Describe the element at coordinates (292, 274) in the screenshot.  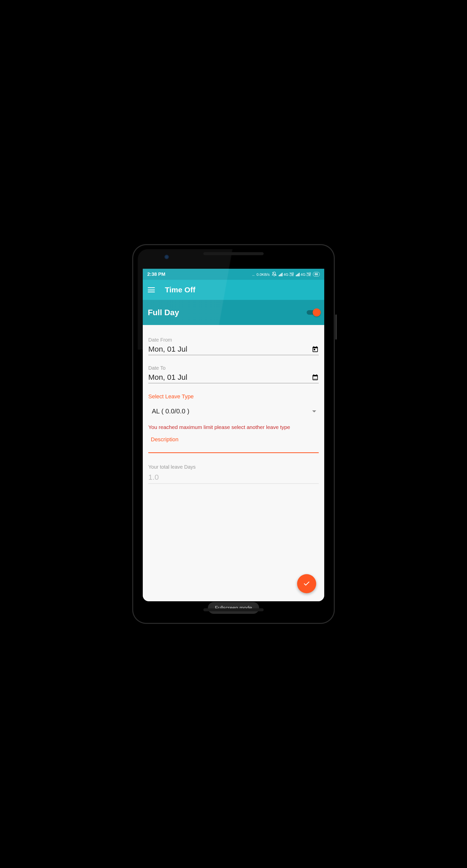
I see `volte-icon-1: Vo))LTE` at that location.